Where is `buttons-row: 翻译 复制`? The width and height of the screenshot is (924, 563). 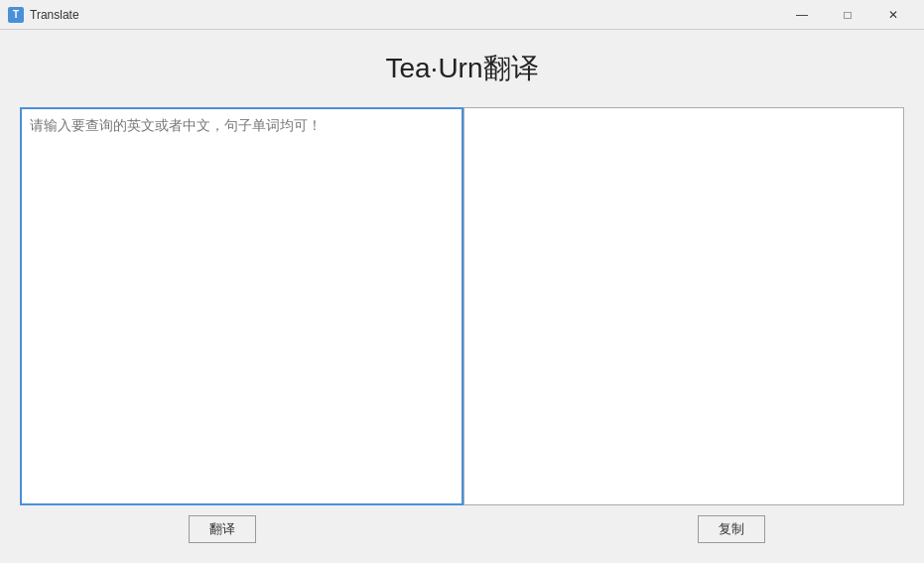
buttons-row: 翻译 复制 is located at coordinates (462, 526).